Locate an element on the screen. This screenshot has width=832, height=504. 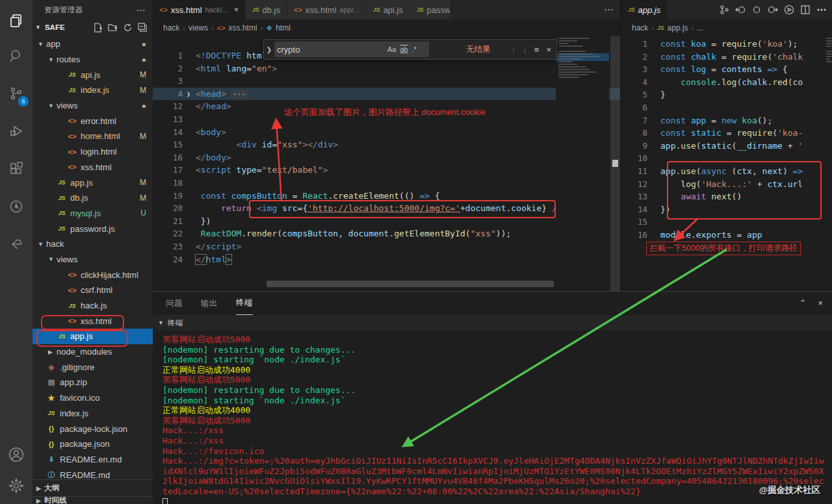
breadcrumb-item: views is located at coordinates (198, 28).